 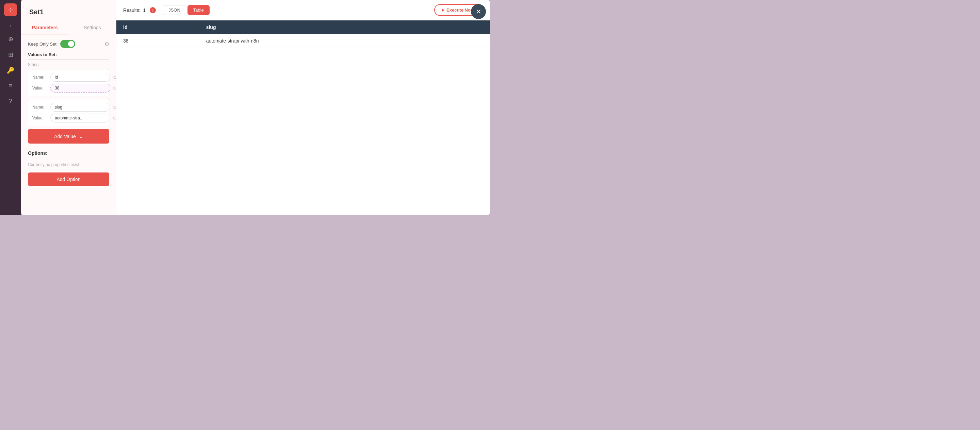 What do you see at coordinates (11, 86) in the screenshot?
I see `sidebar-icon-list: ≡` at bounding box center [11, 86].